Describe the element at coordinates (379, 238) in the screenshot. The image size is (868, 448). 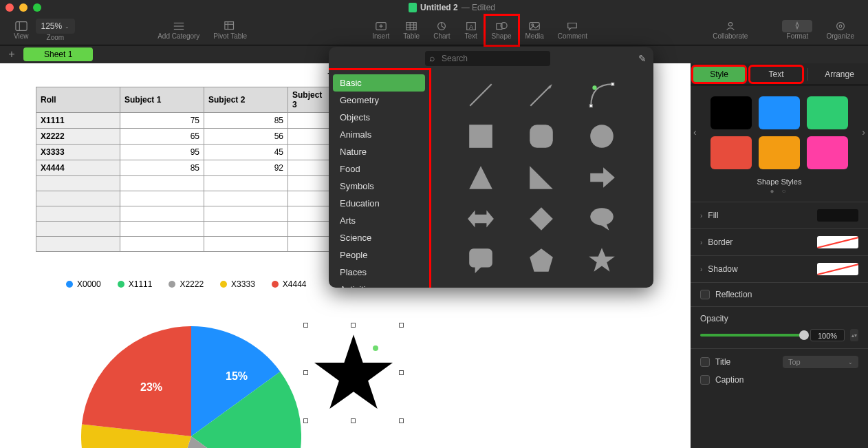
I see `shape-category-item: Science` at that location.